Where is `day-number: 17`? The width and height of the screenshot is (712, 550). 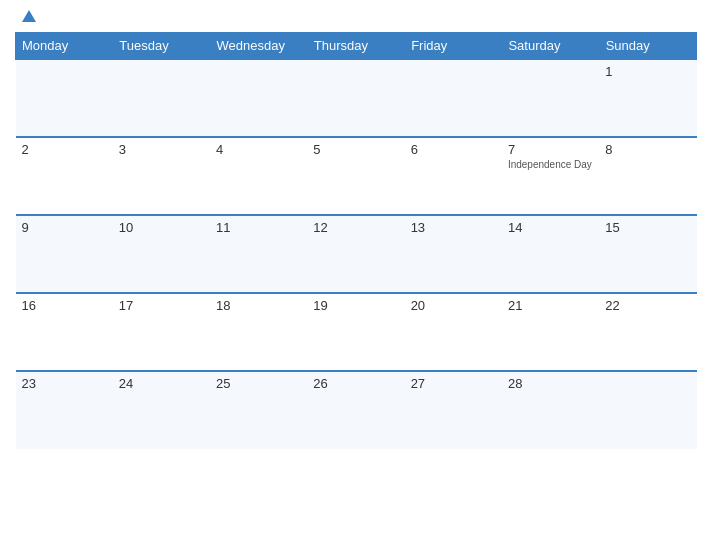
day-number: 17 is located at coordinates (162, 306).